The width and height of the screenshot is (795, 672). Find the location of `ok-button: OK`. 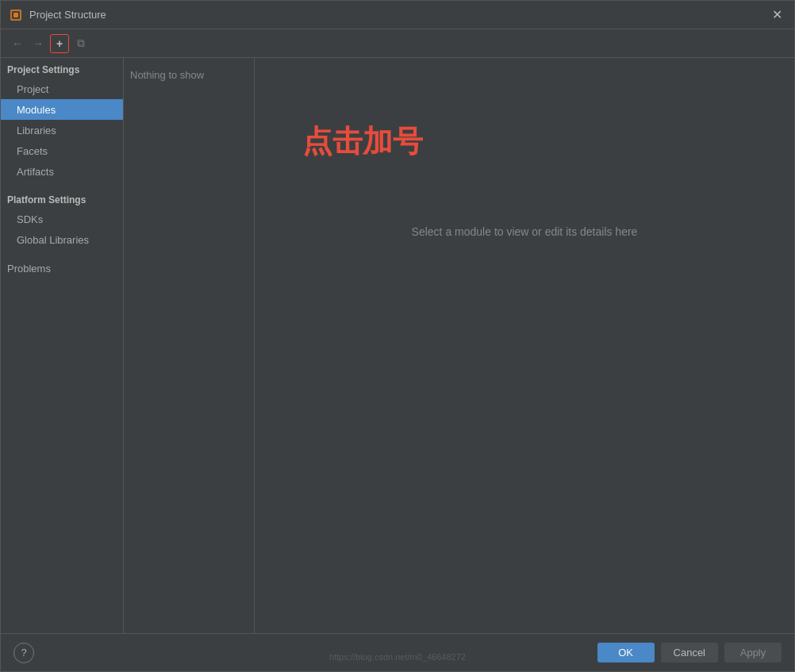

ok-button: OK is located at coordinates (626, 652).